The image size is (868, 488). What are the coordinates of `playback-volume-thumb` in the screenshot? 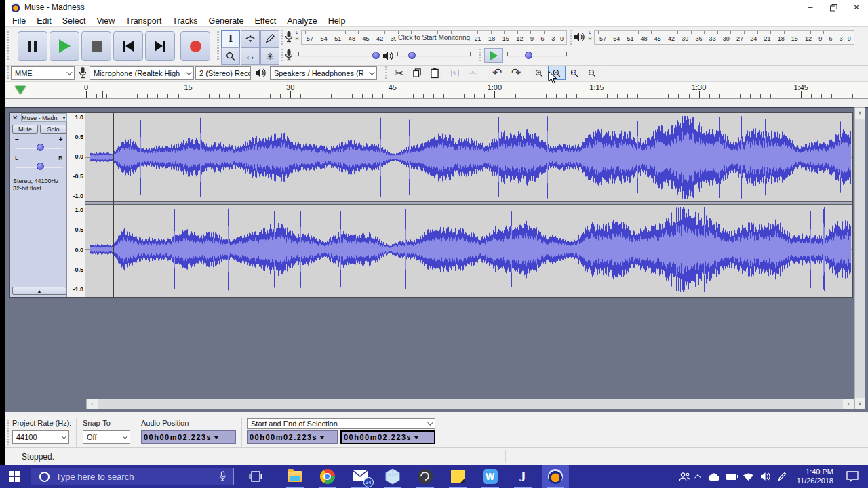 It's located at (412, 56).